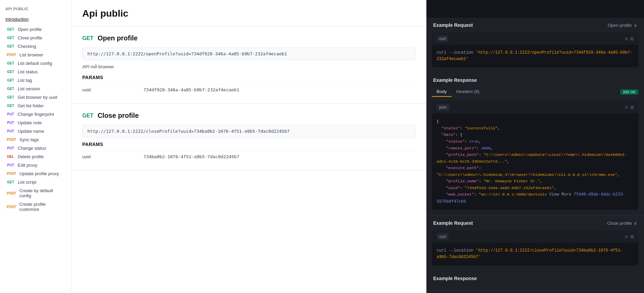 The height and width of the screenshot is (293, 644). Describe the element at coordinates (535, 155) in the screenshot. I see `json-code-block-open: json ≡ ⧉ { "status": "successfully", "da…` at that location.